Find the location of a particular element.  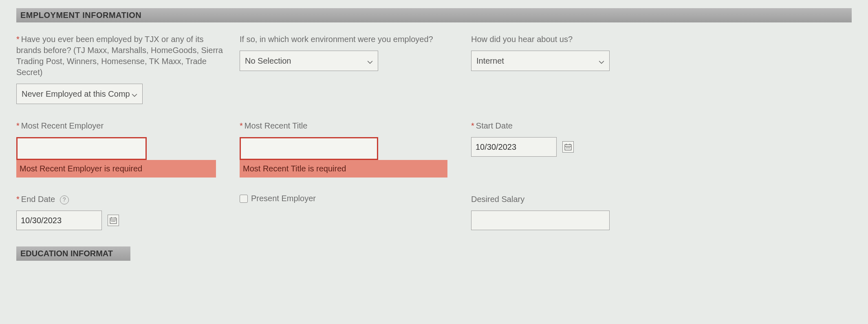

date-row-start is located at coordinates (557, 147).